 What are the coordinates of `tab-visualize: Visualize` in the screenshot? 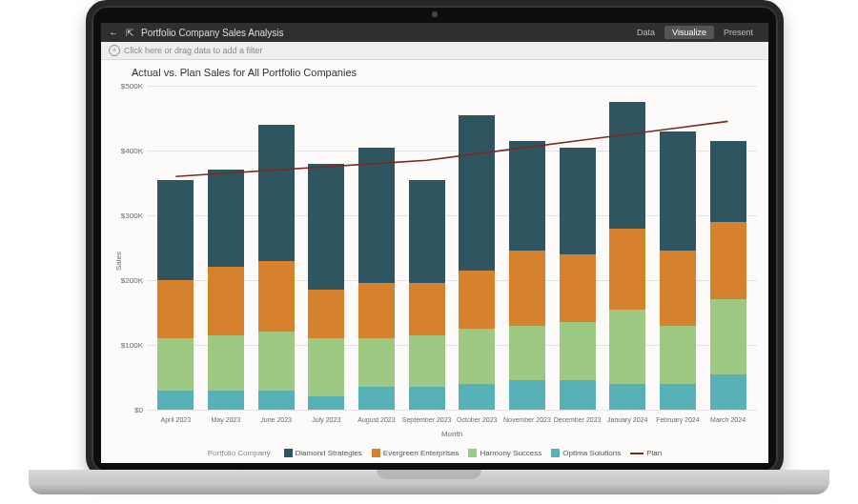 It's located at (689, 32).